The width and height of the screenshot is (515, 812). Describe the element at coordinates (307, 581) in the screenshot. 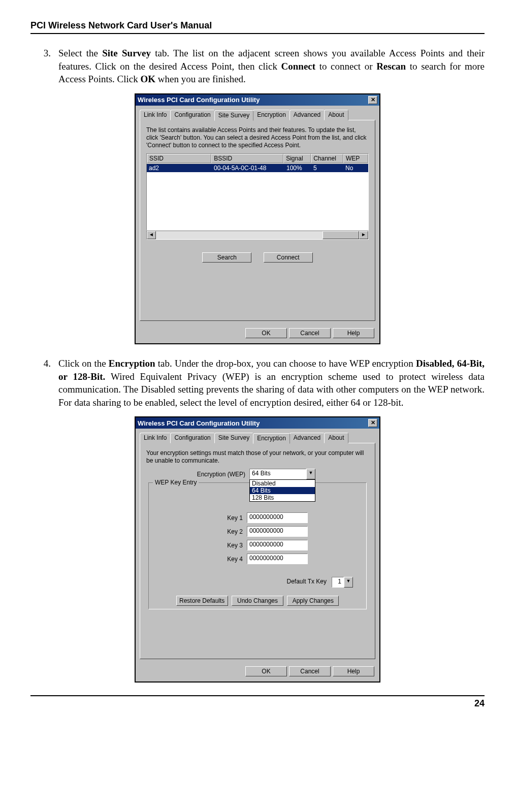

I see `tx-key-label: Default Tx Key` at that location.